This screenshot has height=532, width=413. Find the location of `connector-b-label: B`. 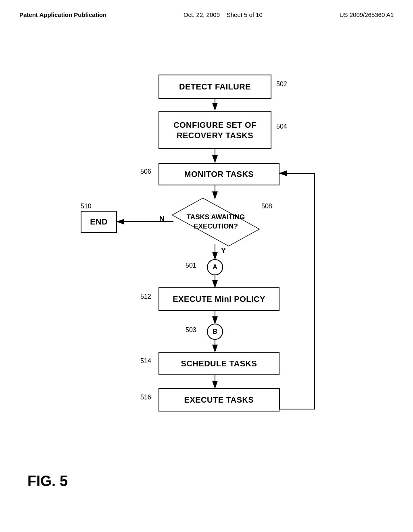

connector-b-label: B is located at coordinates (215, 332).